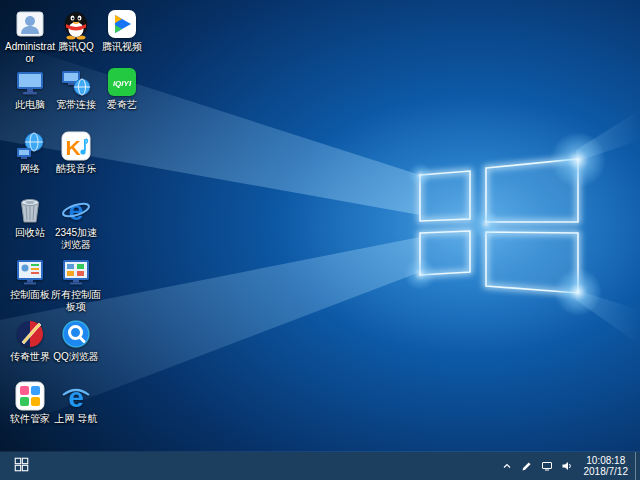 The width and height of the screenshot is (640, 480). I want to click on hidden-icons-chevron, so click(507, 466).